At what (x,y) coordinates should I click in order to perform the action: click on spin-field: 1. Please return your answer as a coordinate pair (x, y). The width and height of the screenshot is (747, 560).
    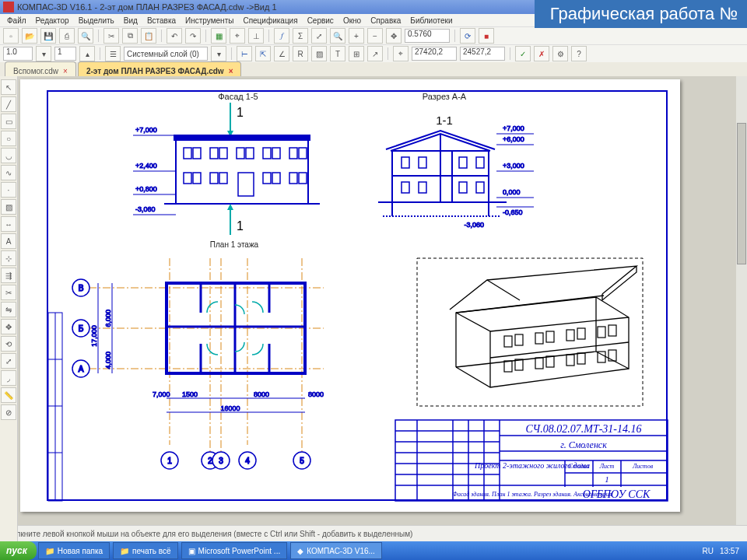
    Looking at the image, I should click on (65, 54).